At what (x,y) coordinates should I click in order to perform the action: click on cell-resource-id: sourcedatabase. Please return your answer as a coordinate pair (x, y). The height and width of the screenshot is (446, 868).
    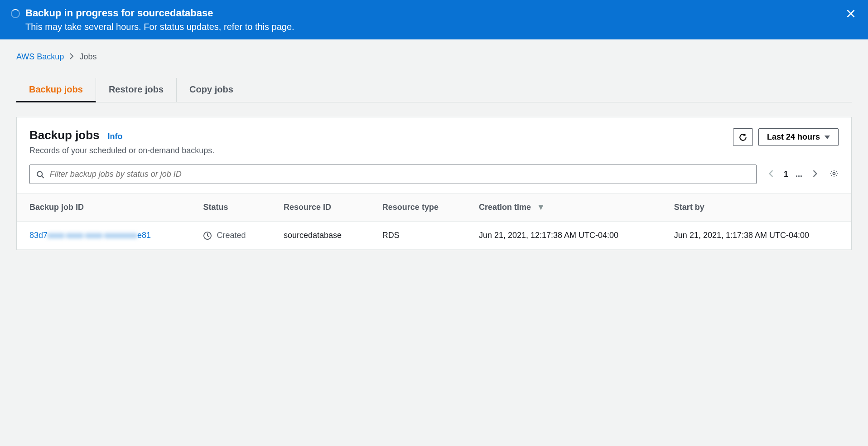
    Looking at the image, I should click on (320, 236).